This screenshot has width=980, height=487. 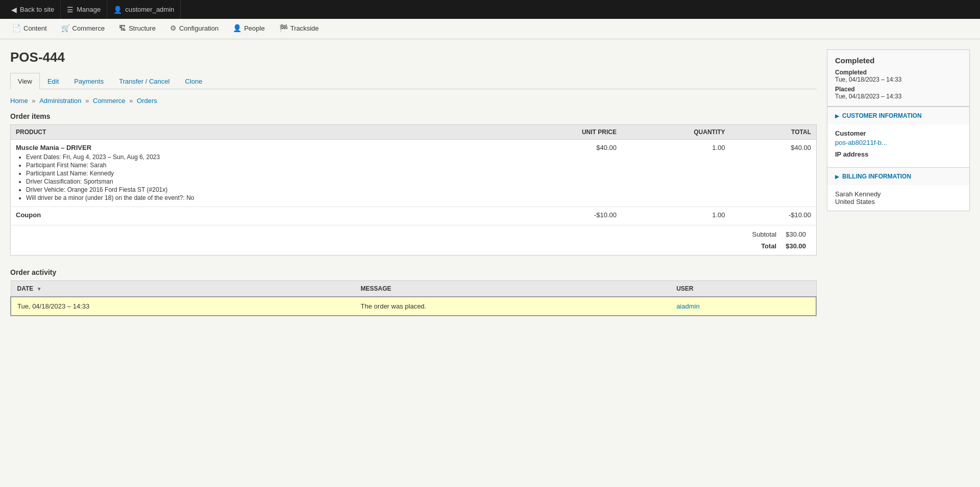 I want to click on nav-item-people: 👤 People, so click(x=249, y=29).